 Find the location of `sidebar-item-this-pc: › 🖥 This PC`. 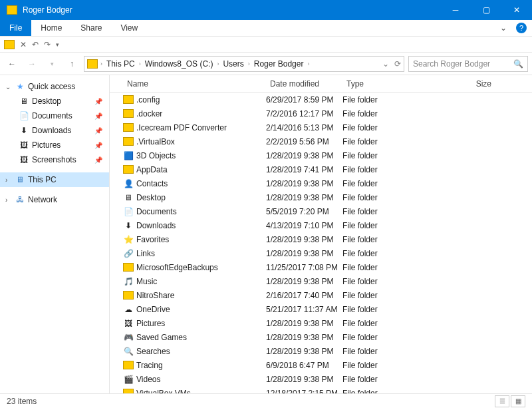

sidebar-item-this-pc: › 🖥 This PC is located at coordinates (55, 180).